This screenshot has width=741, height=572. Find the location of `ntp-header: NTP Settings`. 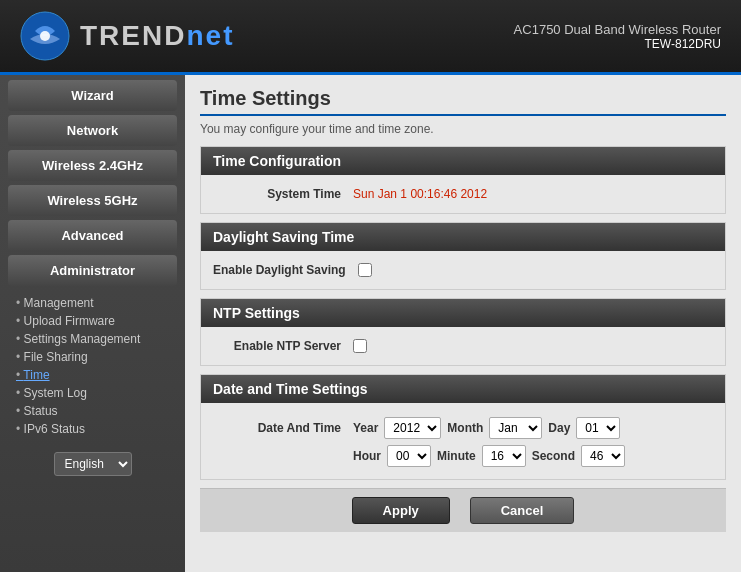

ntp-header: NTP Settings is located at coordinates (463, 313).